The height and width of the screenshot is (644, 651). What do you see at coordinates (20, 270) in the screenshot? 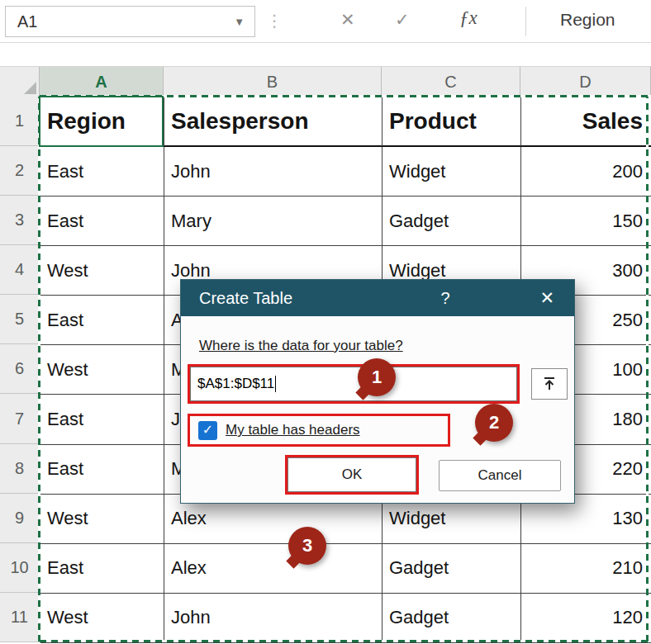
I see `row-header-4: 4` at bounding box center [20, 270].